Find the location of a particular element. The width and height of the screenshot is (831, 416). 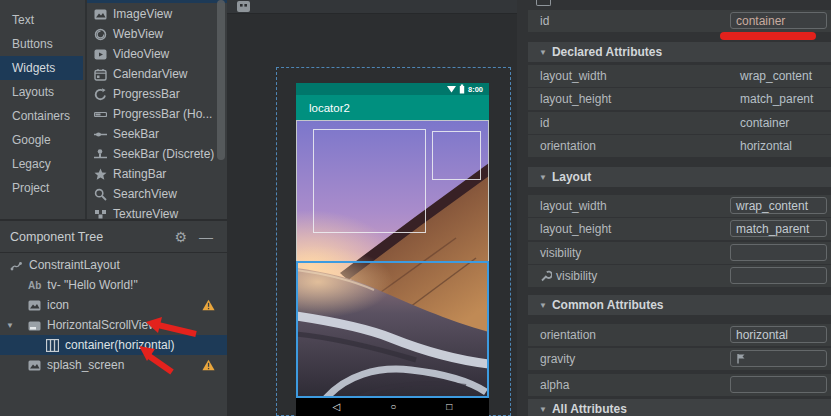

palette-category-layouts: Layouts is located at coordinates (42, 92).